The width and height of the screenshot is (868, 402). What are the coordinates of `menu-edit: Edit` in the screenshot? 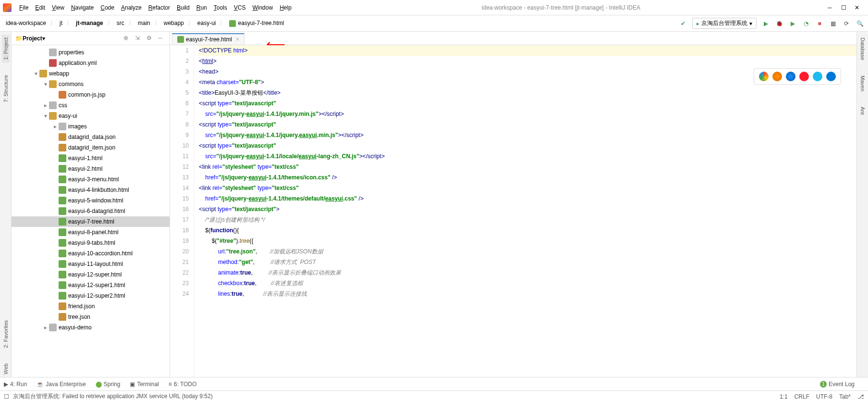 It's located at (40, 8).